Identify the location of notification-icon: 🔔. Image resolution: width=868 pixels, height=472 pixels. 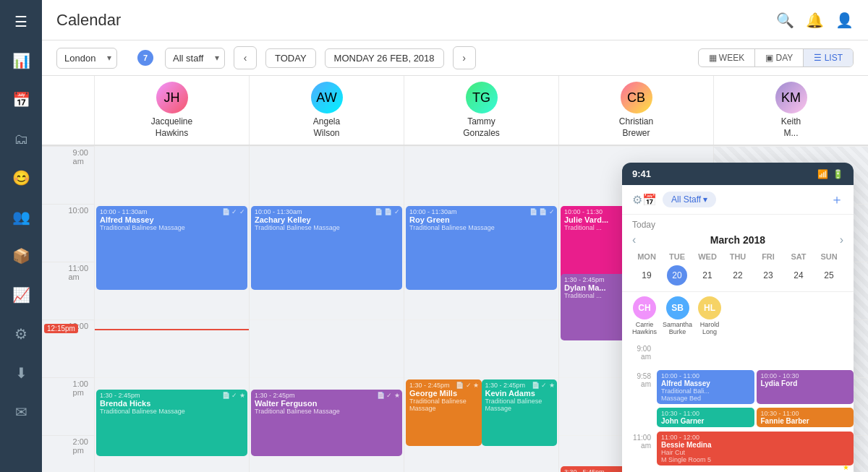
(814, 20).